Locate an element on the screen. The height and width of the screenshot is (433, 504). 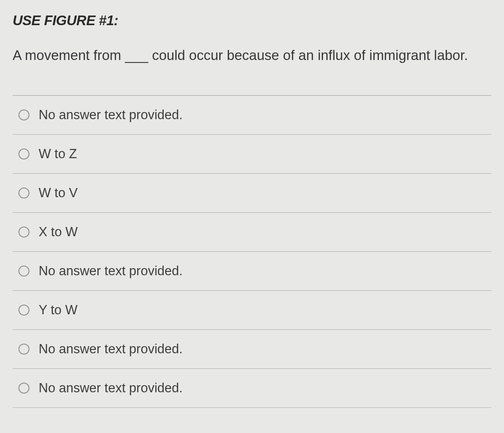
question-figure-header: USE FIGURE #1: is located at coordinates (252, 21).